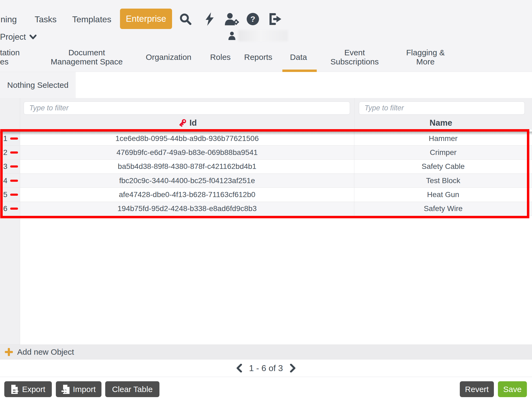  What do you see at coordinates (92, 19) in the screenshot?
I see `nav-item-templates: Templates` at bounding box center [92, 19].